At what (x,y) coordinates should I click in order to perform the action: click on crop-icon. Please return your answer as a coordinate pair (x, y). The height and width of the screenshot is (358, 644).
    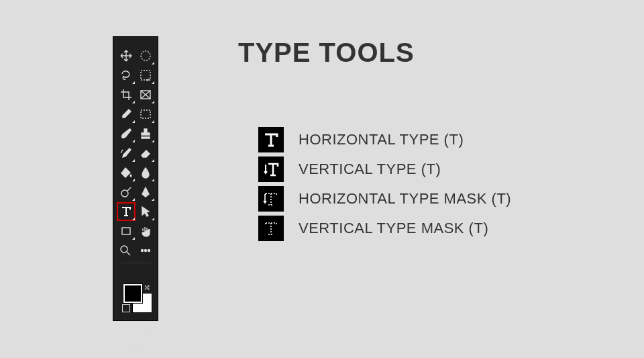
    Looking at the image, I should click on (126, 95).